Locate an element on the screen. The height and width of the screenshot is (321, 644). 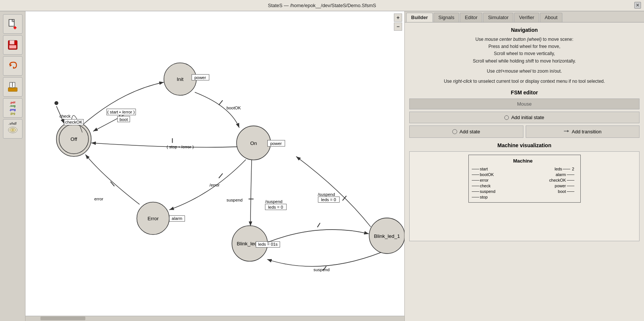
signal-error: error is located at coordinates (484, 180).